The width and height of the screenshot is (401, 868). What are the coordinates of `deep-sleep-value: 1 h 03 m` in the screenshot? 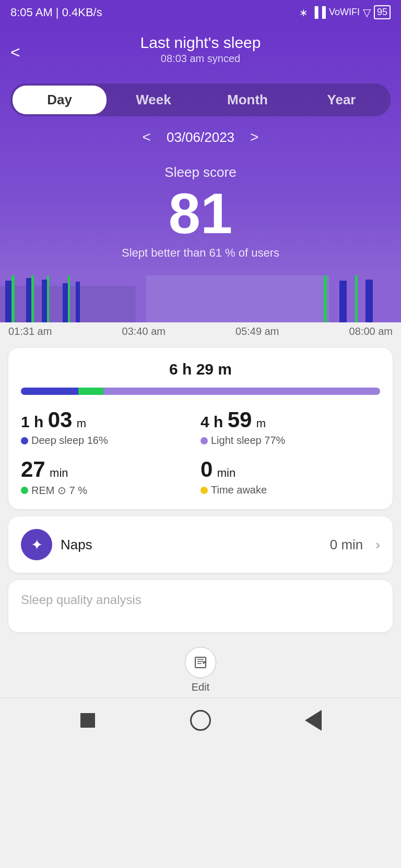 It's located at (111, 420).